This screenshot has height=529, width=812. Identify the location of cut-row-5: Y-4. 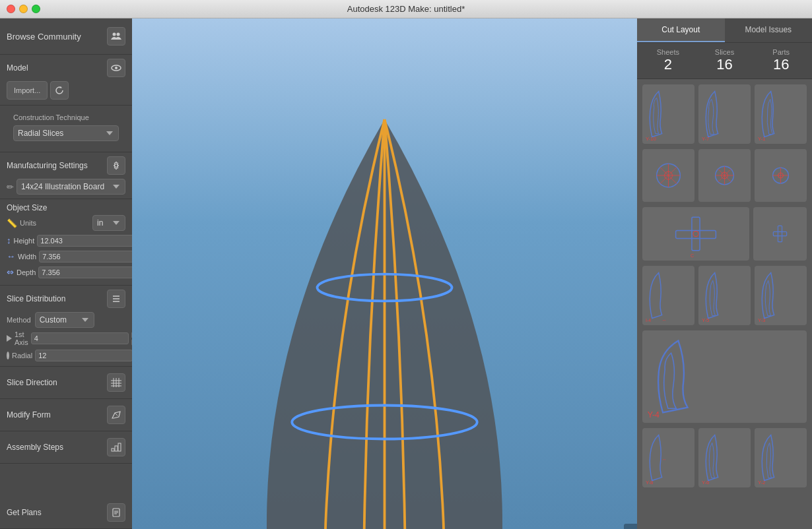
(725, 377).